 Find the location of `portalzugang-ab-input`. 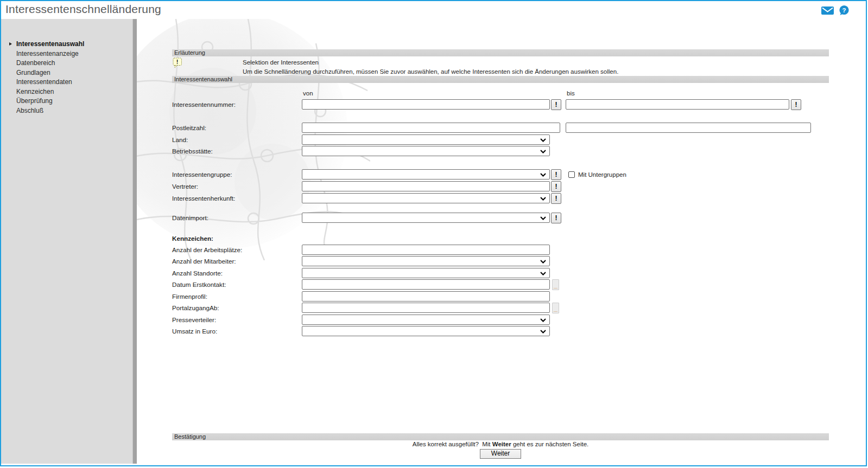

portalzugang-ab-input is located at coordinates (426, 308).